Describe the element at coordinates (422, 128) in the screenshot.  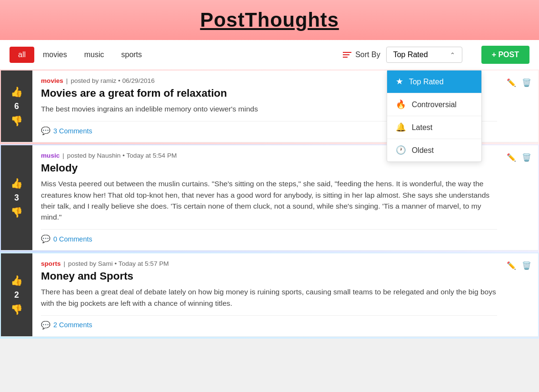
I see `sort-option-label-latest: Latest` at that location.